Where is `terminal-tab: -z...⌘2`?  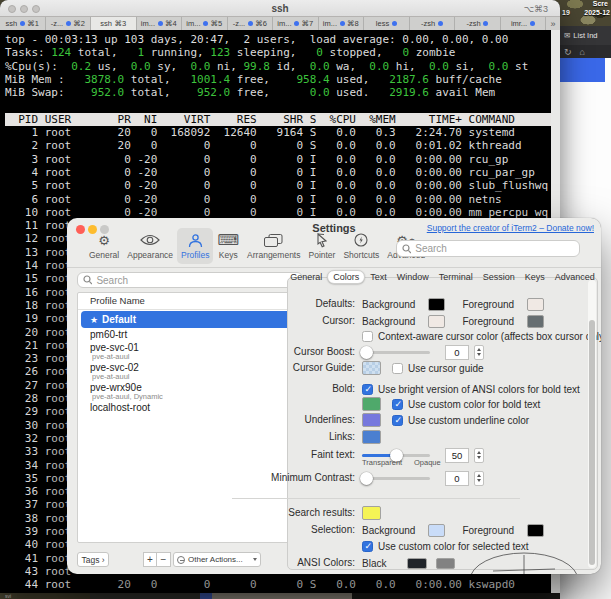
terminal-tab: -z...⌘2 is located at coordinates (69, 24).